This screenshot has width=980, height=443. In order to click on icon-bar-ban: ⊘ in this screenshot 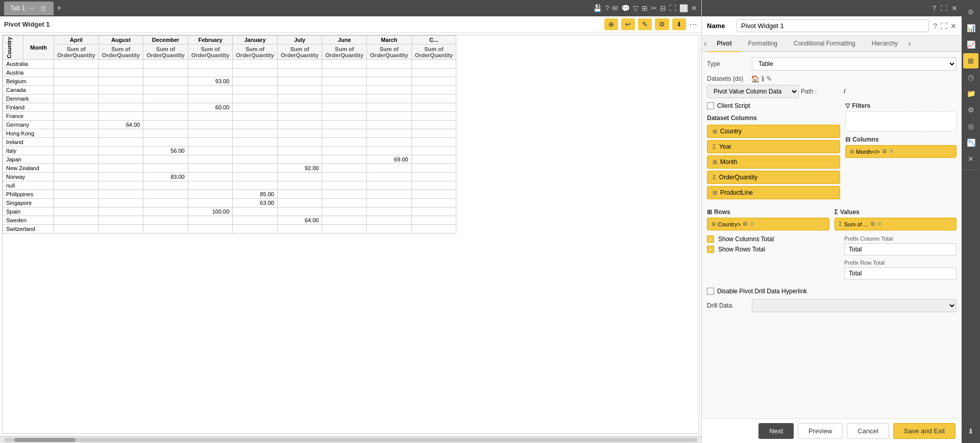, I will do `click(971, 12)`.